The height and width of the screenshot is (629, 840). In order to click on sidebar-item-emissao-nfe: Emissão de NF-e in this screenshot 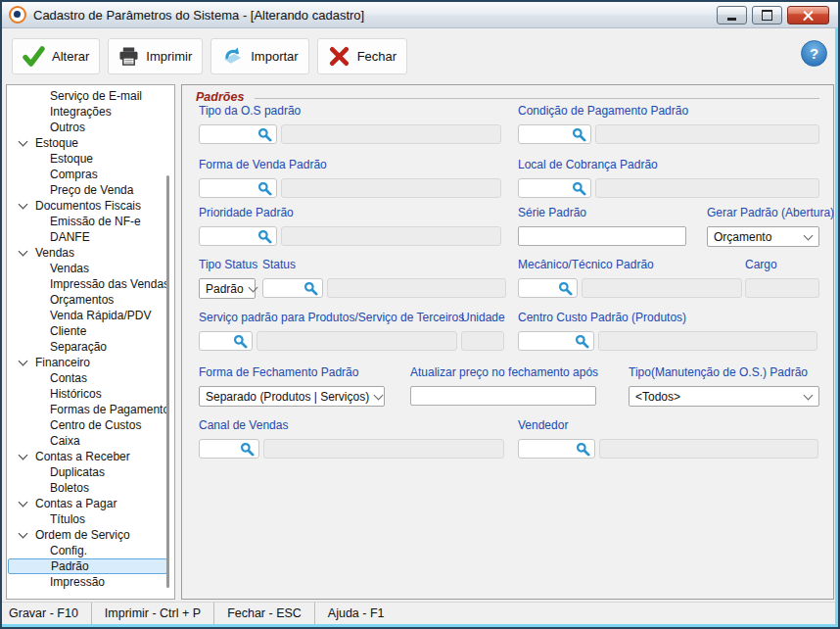, I will do `click(90, 221)`.